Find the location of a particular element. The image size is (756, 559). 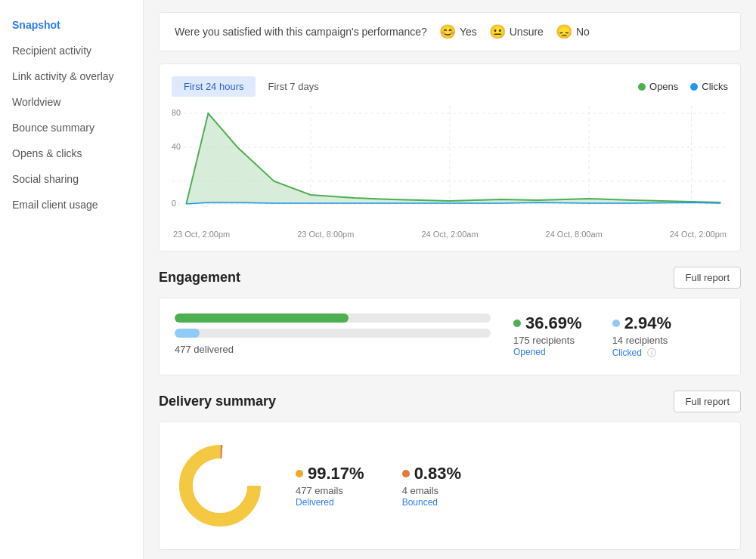

chart-tab-24h: First 24 hours is located at coordinates (213, 86).